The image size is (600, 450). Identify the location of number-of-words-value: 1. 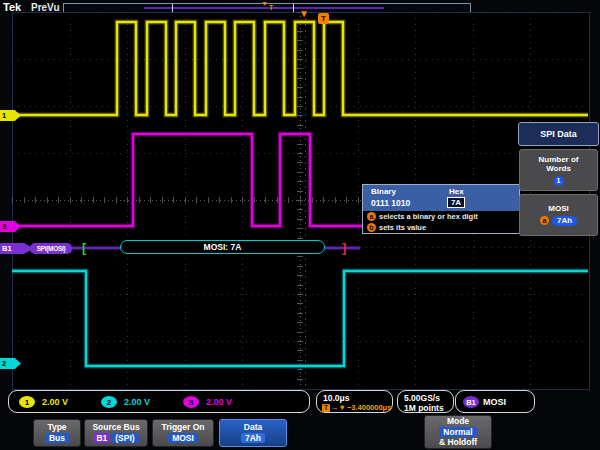
(559, 181).